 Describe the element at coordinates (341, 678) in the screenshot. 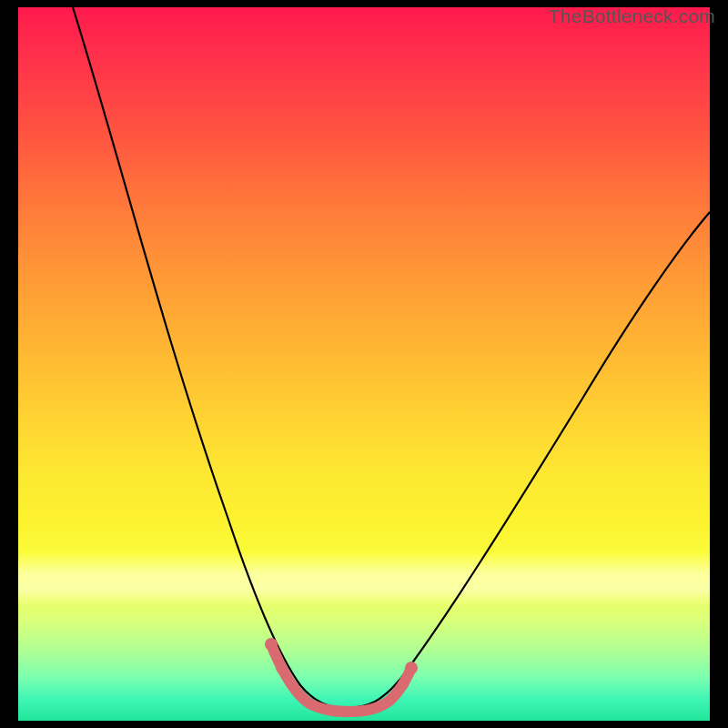

I see `highlight-segment-path` at that location.